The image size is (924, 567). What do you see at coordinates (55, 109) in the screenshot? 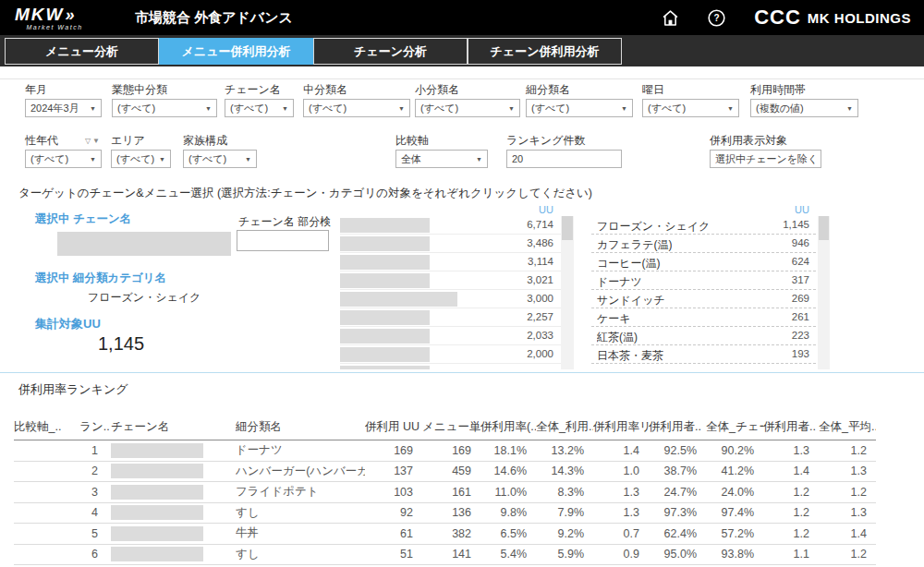
I see `dropdown-selected-value: 2024年3月` at bounding box center [55, 109].